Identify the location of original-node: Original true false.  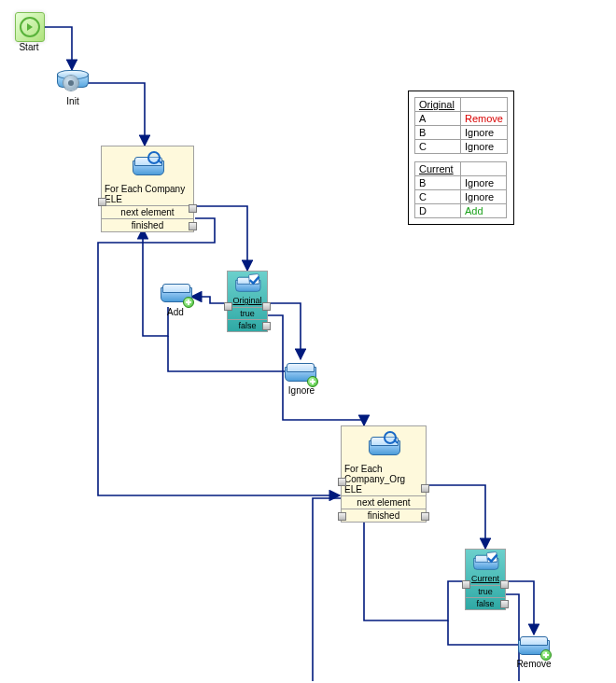
(247, 301).